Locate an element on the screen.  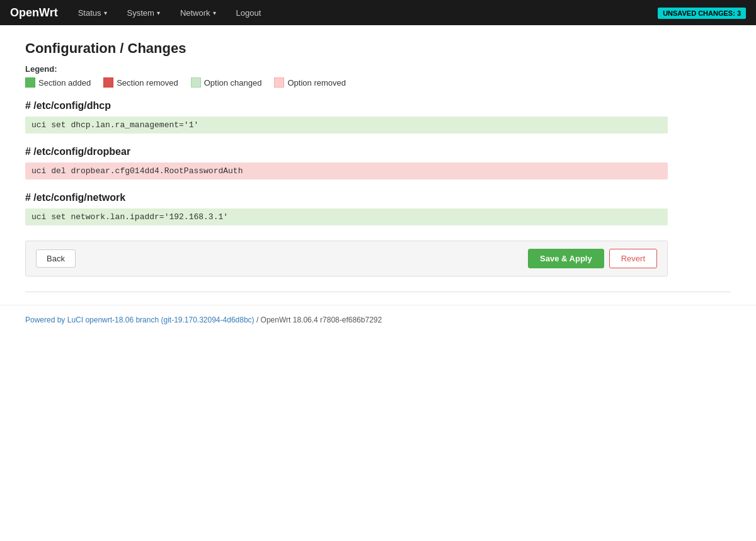
back-button: Back is located at coordinates (55, 258).